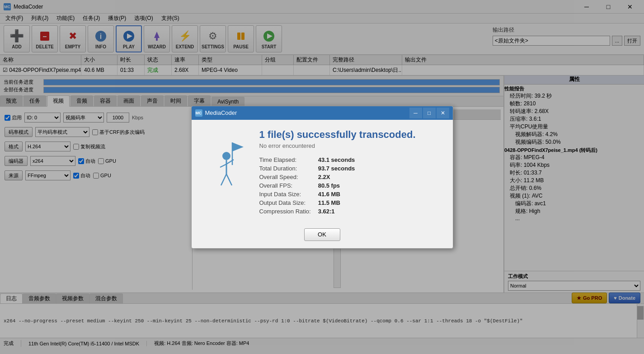  Describe the element at coordinates (379, 203) in the screenshot. I see `output-size-value: 11.5 MB` at that location.